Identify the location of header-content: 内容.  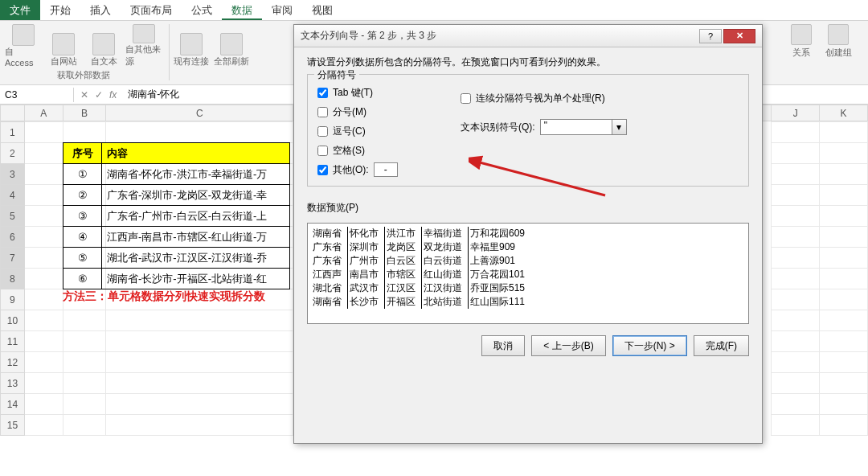
(196, 154).